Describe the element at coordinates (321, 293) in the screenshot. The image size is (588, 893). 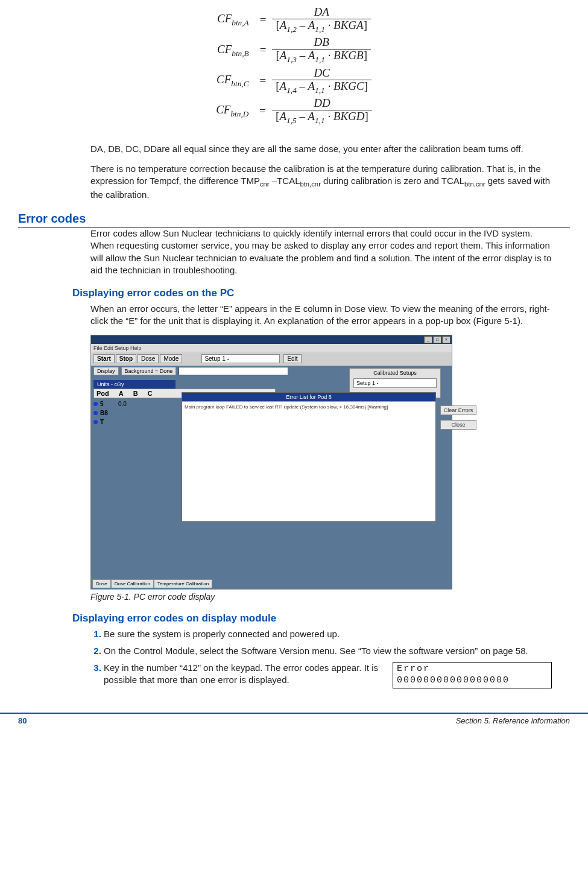
I see `heading-error-pc: Displaying error codes on the PC` at that location.